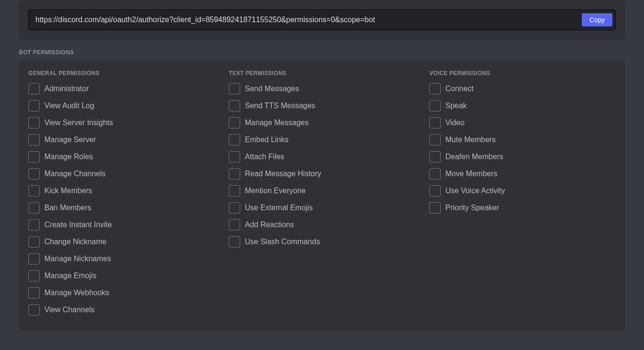 This screenshot has height=350, width=644. What do you see at coordinates (122, 73) in the screenshot?
I see `permission-column-header: GENERAL PERMISSIONS` at bounding box center [122, 73].